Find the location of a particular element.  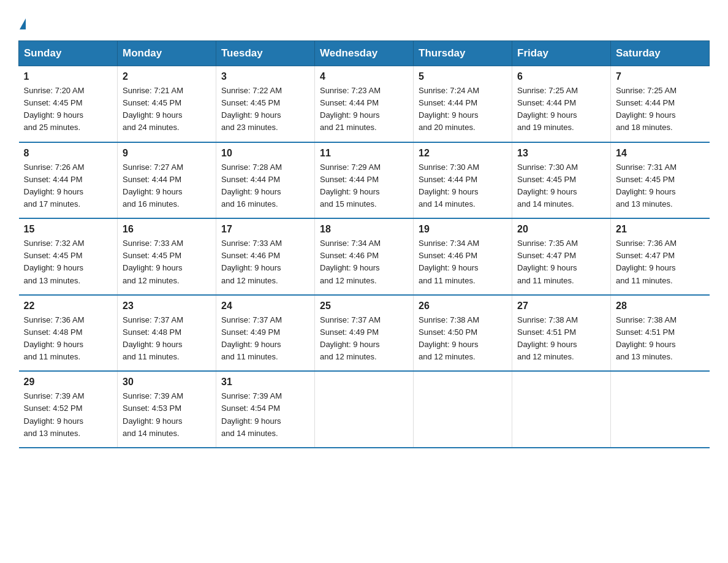

calendar-cell: 14 Sunrise: 7:31 AM Sunset: 4:45 PM Dayl… is located at coordinates (661, 180).